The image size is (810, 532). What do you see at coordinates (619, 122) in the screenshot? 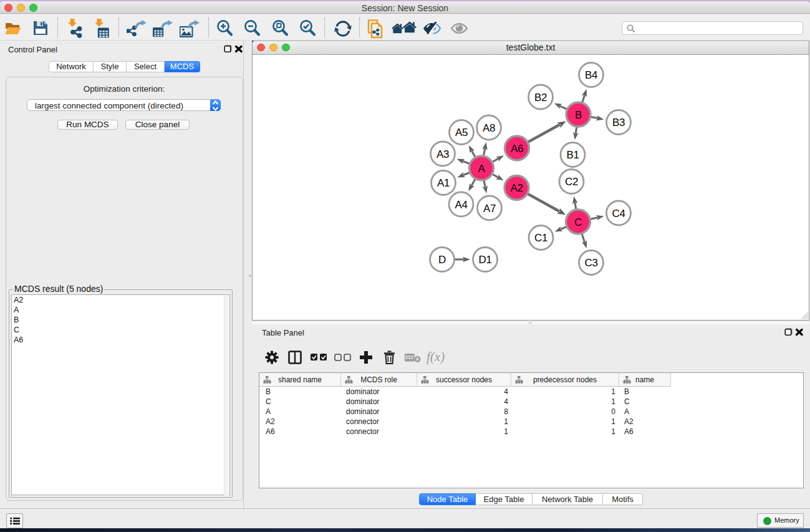
I see `svg-text: B3` at bounding box center [619, 122].